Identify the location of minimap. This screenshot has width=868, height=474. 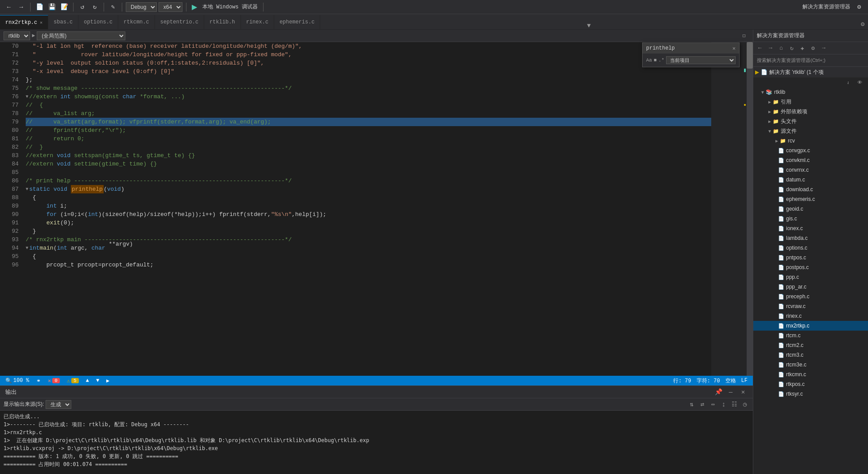
(729, 209).